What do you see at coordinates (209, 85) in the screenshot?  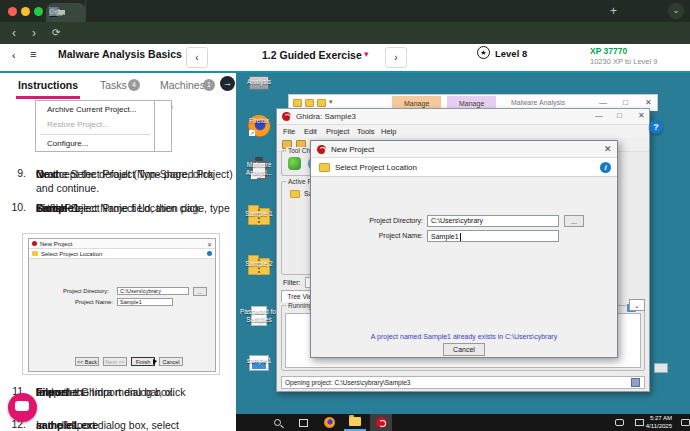 I see `machines-count-badge: 1` at bounding box center [209, 85].